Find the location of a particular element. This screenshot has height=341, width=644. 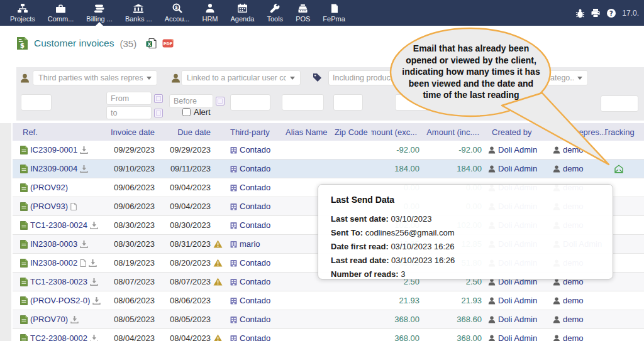

ref-cell: TC1-2308-0024 is located at coordinates (62, 225).